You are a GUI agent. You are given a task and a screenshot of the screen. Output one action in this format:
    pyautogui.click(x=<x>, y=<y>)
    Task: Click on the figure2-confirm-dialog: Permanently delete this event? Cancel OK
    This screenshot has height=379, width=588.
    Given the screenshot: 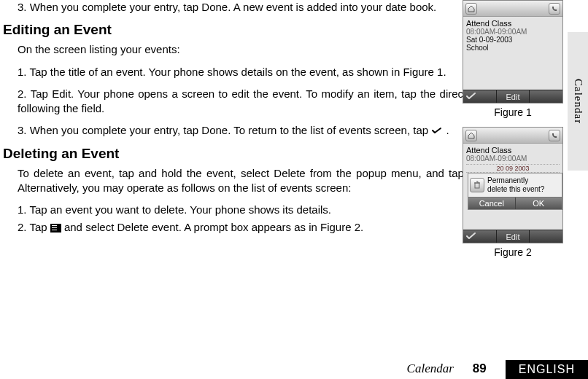 What is the action you would take?
    pyautogui.click(x=515, y=191)
    